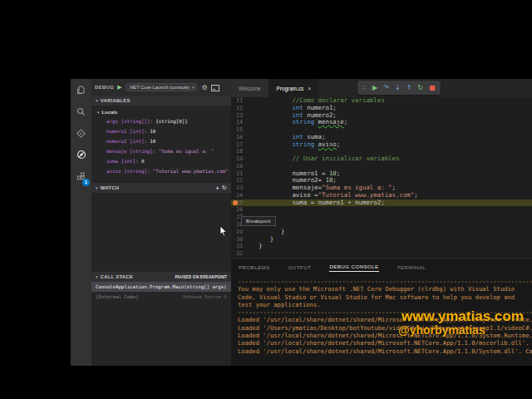 Image resolution: width=532 pixels, height=399 pixels. I want to click on variable-row: mensaje [string]: "Suma es igual a: ", so click(169, 151).